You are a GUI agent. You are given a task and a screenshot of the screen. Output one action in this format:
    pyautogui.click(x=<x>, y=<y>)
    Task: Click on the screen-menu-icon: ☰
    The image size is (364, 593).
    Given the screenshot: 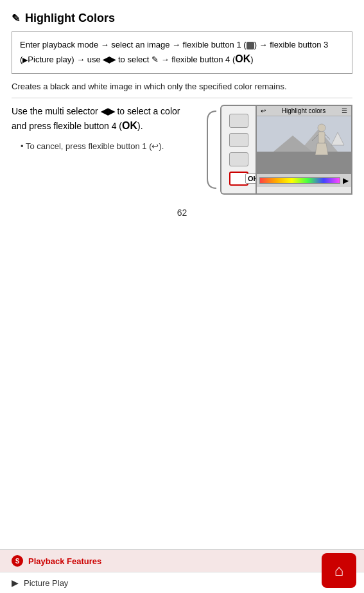 What is the action you would take?
    pyautogui.click(x=344, y=111)
    